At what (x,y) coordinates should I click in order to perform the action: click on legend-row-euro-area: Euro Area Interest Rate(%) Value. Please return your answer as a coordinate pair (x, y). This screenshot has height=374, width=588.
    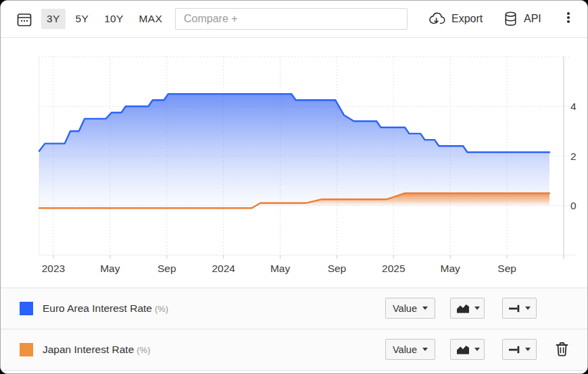
    Looking at the image, I should click on (294, 309).